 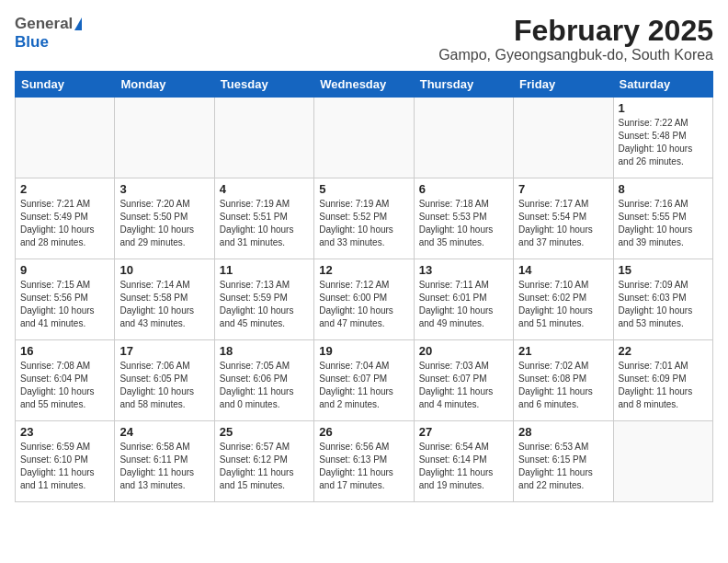 I want to click on calendar-cell: 8Sunrise: 7:16 AM Sunset: 5:55 PM Daylig…, so click(x=663, y=219).